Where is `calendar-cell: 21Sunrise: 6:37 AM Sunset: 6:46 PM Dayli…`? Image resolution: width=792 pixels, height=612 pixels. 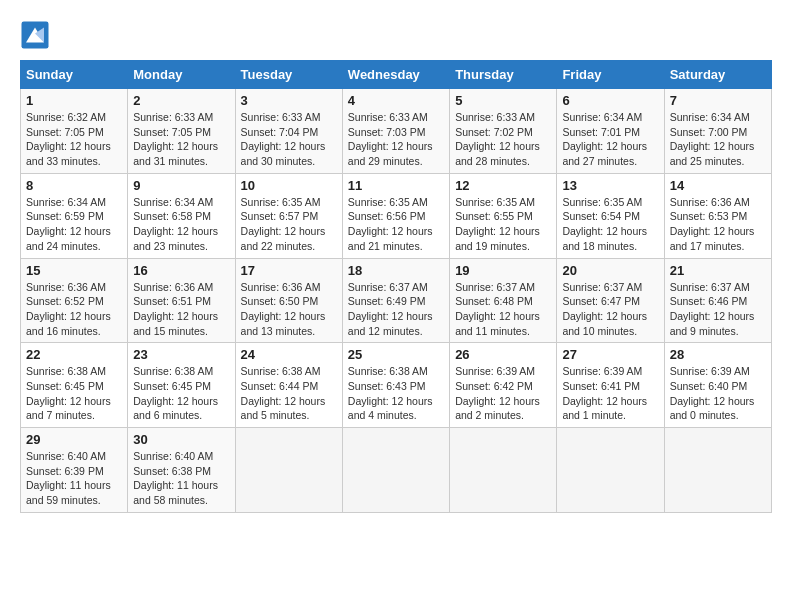 calendar-cell: 21Sunrise: 6:37 AM Sunset: 6:46 PM Dayli… is located at coordinates (718, 300).